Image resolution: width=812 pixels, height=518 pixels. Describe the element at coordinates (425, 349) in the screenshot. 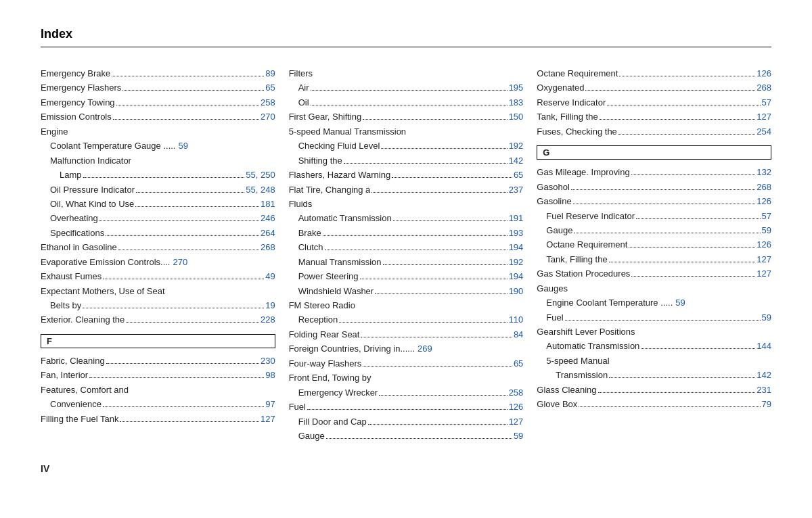

I see `page-number: 269` at that location.